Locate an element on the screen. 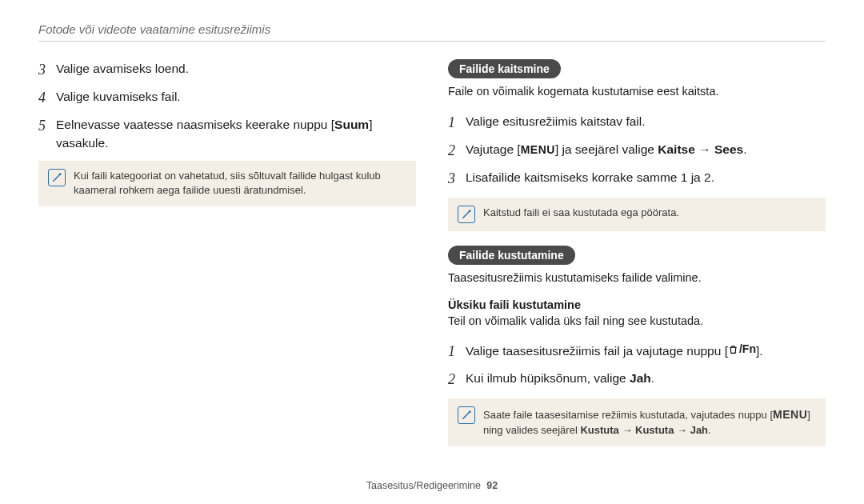 The height and width of the screenshot is (504, 864). note-box: Saate faile taasesitamise režiimis kustu… is located at coordinates (637, 422).